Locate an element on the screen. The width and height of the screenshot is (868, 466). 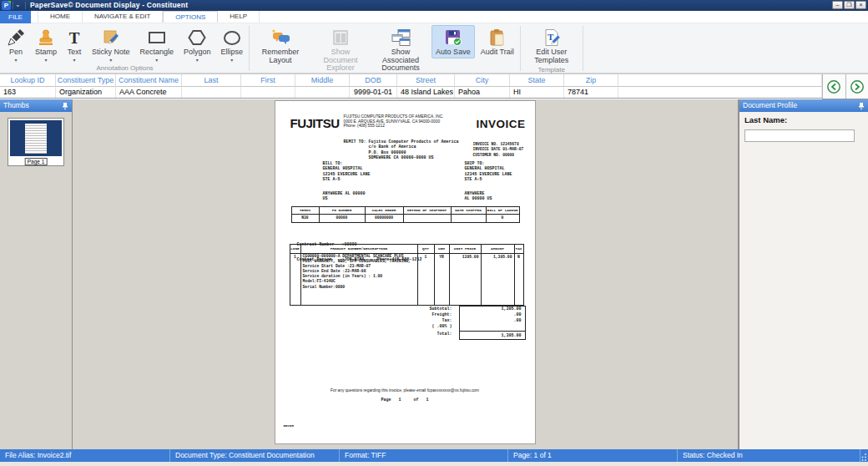
cell-constituent-type: Organization is located at coordinates (86, 92).